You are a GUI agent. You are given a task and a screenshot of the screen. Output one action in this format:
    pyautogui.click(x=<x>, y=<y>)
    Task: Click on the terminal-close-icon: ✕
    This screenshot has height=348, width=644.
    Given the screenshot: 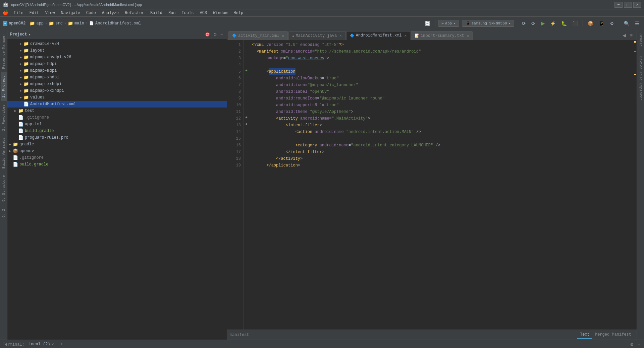 What is the action you would take?
    pyautogui.click(x=53, y=344)
    